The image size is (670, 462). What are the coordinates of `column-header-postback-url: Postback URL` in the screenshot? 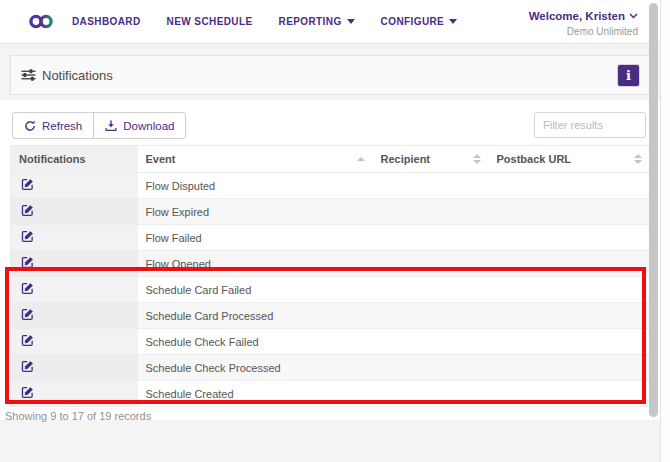 It's located at (570, 160).